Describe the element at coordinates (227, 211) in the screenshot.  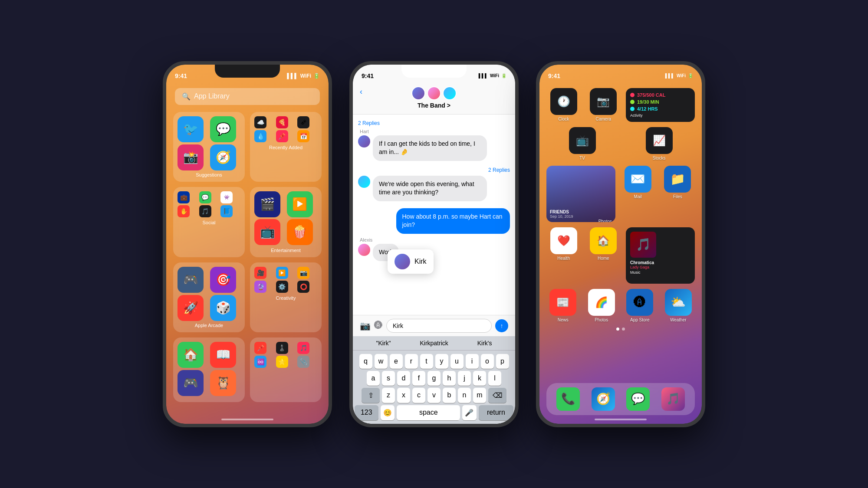
I see `app-facebook: 📘` at that location.